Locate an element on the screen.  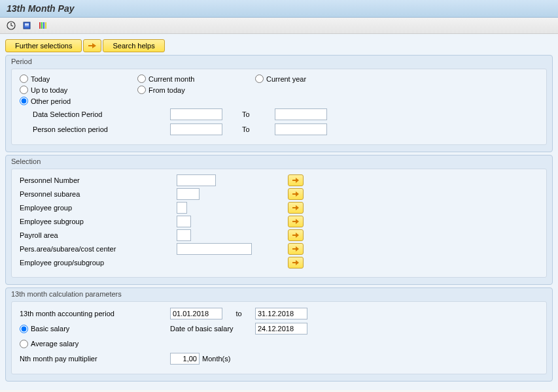
selection-title: Selection is located at coordinates (279, 161).